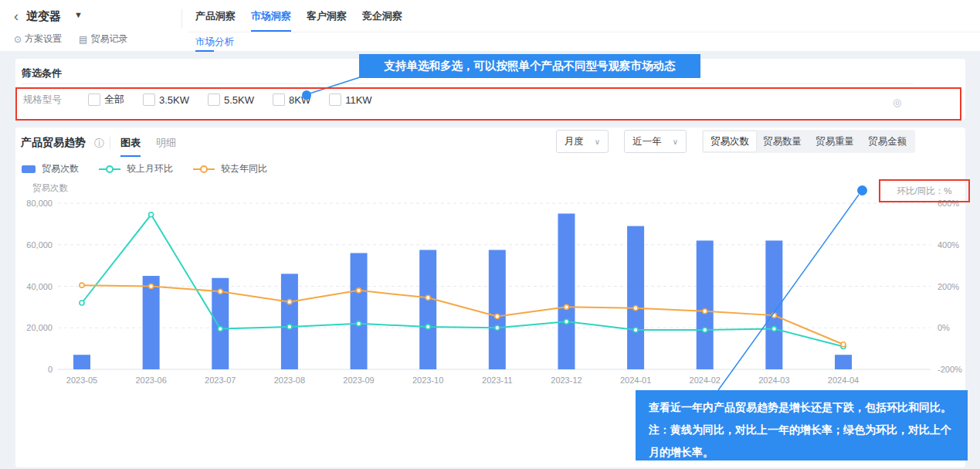 Image resolution: width=980 pixels, height=469 pixels. I want to click on checkbox-label: 3.5KW, so click(175, 100).